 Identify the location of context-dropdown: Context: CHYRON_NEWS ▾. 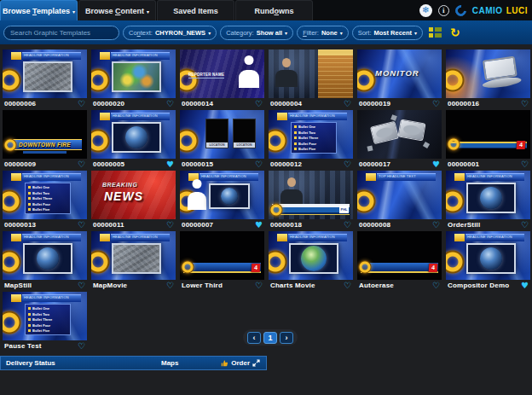
(170, 32).